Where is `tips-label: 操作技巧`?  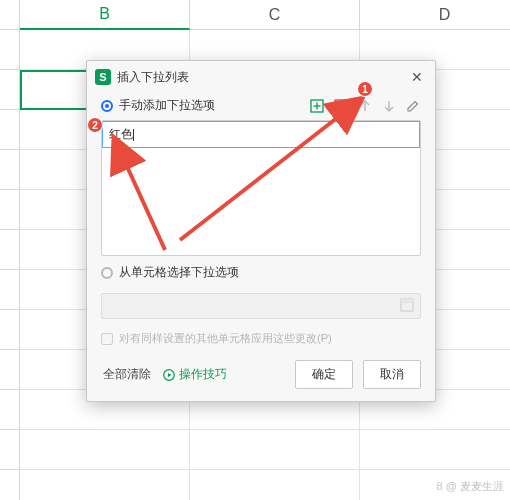
tips-label: 操作技巧 is located at coordinates (203, 374).